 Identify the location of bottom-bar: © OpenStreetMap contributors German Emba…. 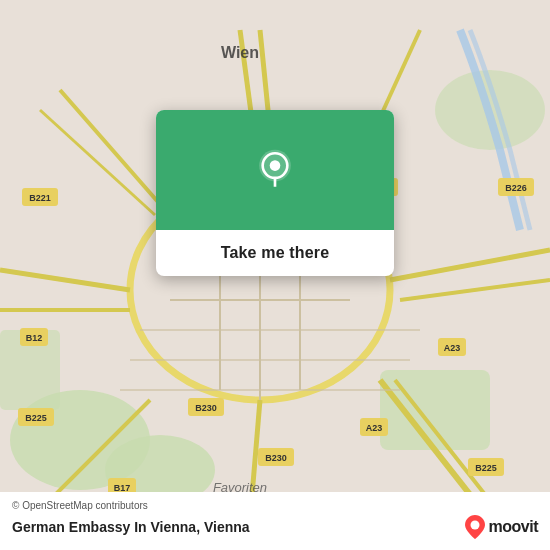
(275, 521).